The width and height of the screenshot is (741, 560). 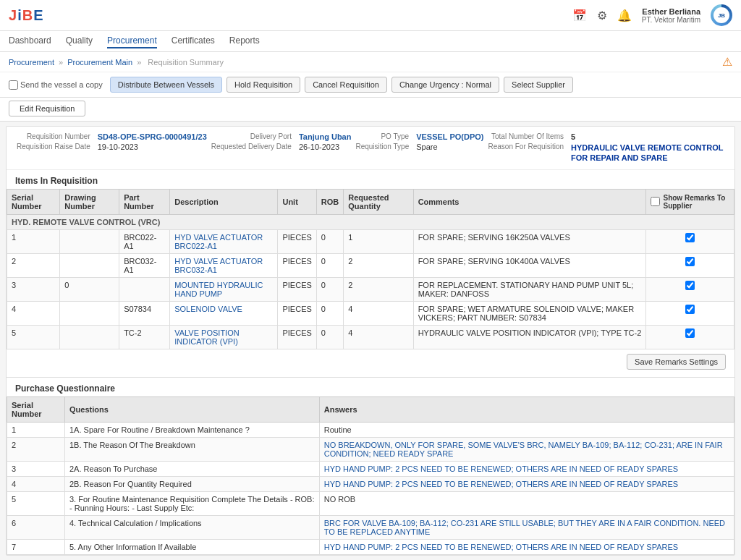 What do you see at coordinates (47, 109) in the screenshot?
I see `edit-requisition-btn: Edit Requisition` at bounding box center [47, 109].